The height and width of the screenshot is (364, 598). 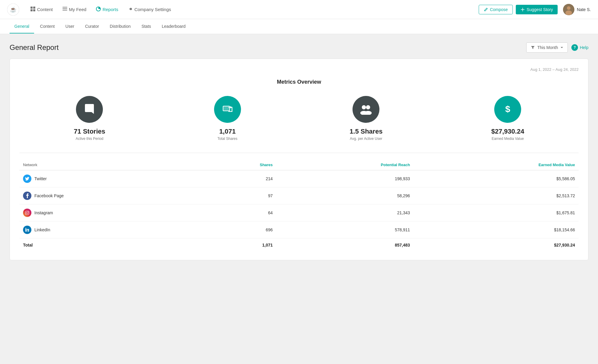 I want to click on col-emv: Earned Media Value, so click(x=496, y=165).